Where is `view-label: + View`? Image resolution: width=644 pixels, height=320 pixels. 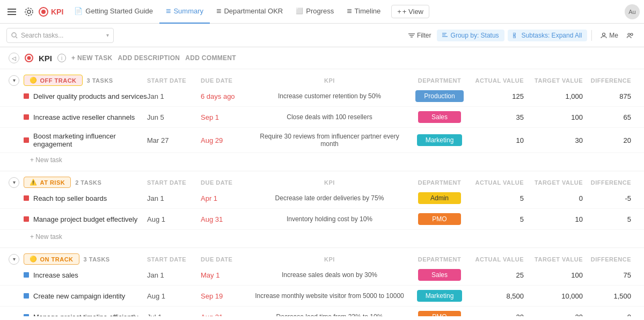 view-label: + View is located at coordinates (413, 12).